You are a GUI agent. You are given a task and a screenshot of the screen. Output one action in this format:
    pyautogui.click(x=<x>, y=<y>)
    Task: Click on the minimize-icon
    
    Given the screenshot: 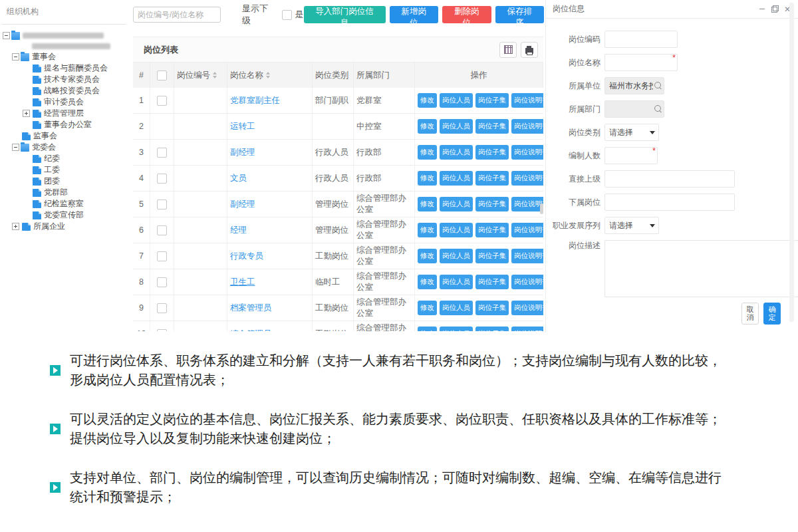 What is the action you would take?
    pyautogui.click(x=762, y=9)
    